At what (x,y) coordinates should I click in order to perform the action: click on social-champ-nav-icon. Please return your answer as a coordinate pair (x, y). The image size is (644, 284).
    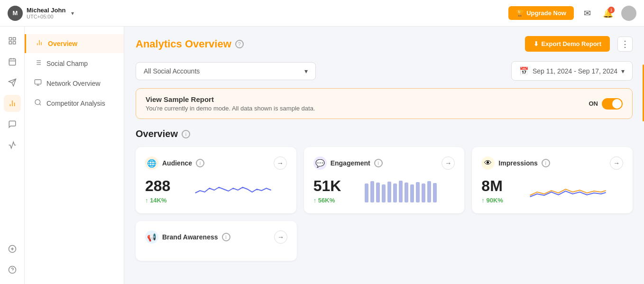
    Looking at the image, I should click on (38, 64).